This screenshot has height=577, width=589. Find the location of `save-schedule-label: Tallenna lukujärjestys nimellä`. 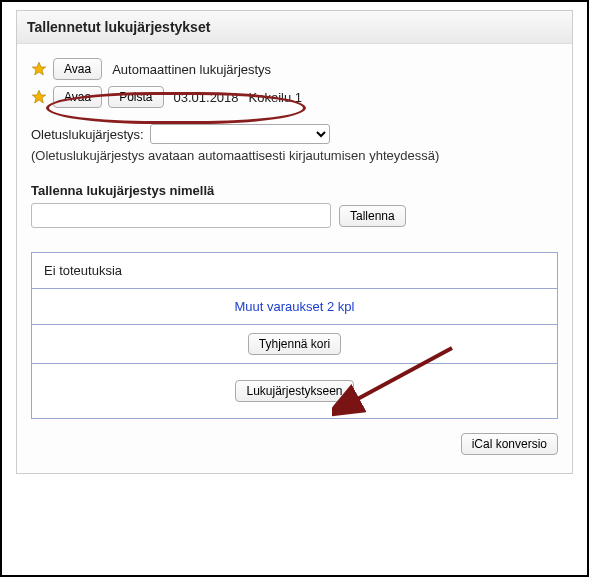

save-schedule-label: Tallenna lukujärjestys nimellä is located at coordinates (294, 190).